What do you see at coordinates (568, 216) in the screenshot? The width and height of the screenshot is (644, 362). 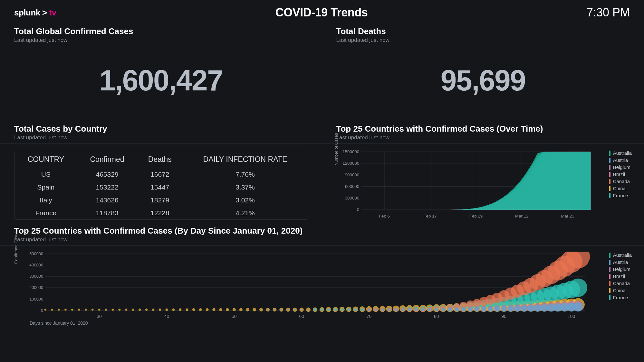 I see `svg-text: Mar 23` at bounding box center [568, 216].